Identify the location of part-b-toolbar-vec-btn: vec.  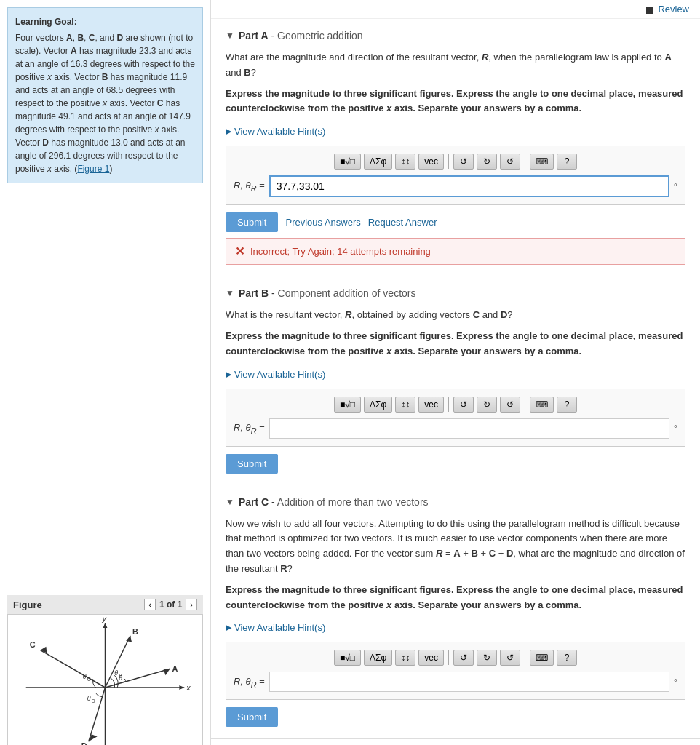
(431, 405).